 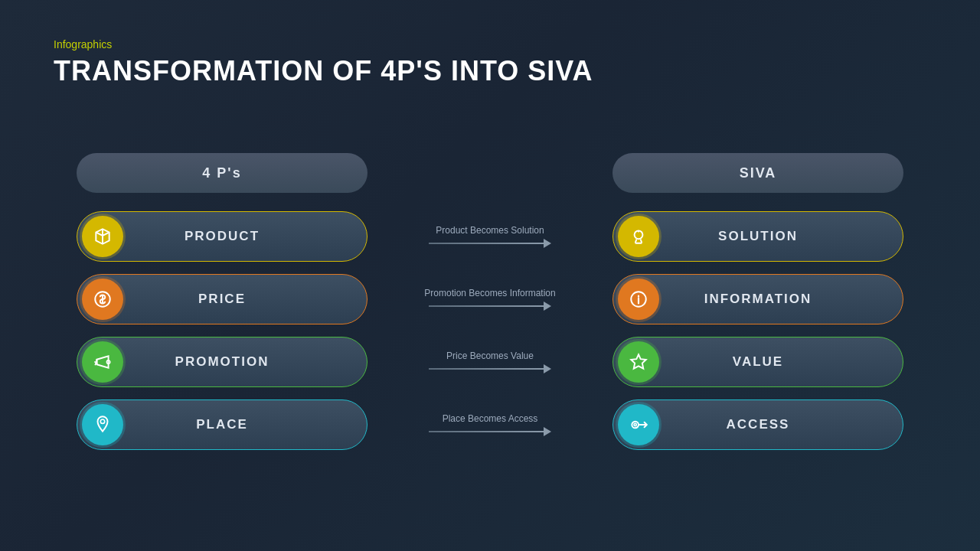 I want to click on arrow-label: Product Becomes Solution, so click(x=490, y=230).